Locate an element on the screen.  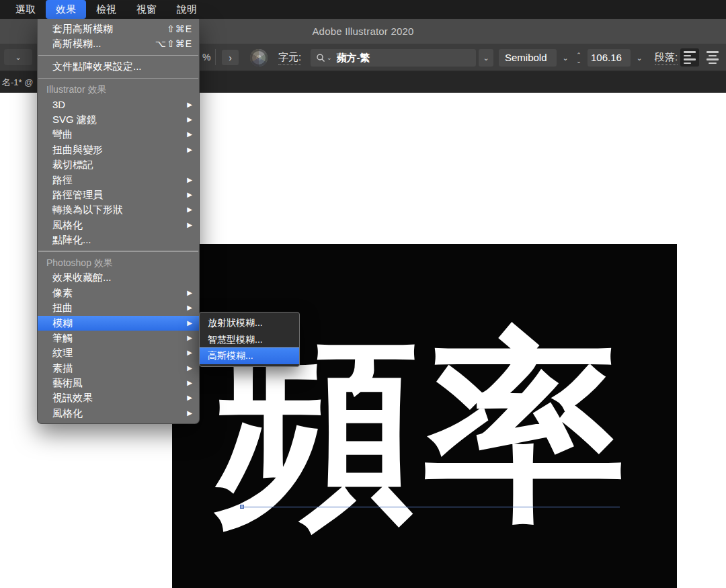
menu-item-20: 扭曲▶ is located at coordinates (118, 308).